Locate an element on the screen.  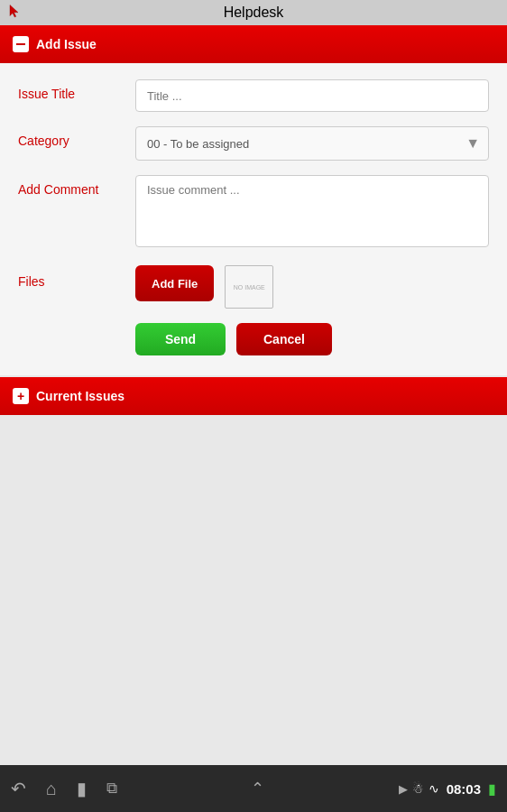
add-comment-row: Add Comment is located at coordinates (254, 213).